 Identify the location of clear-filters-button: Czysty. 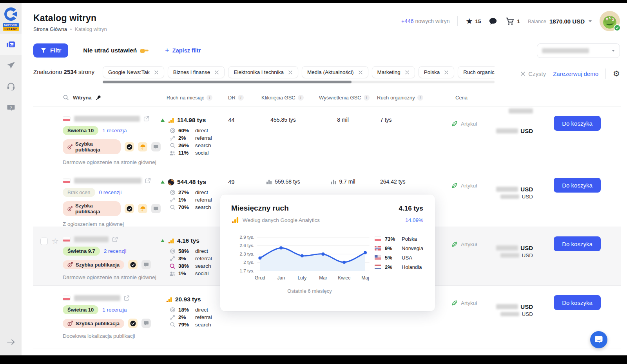
(533, 74).